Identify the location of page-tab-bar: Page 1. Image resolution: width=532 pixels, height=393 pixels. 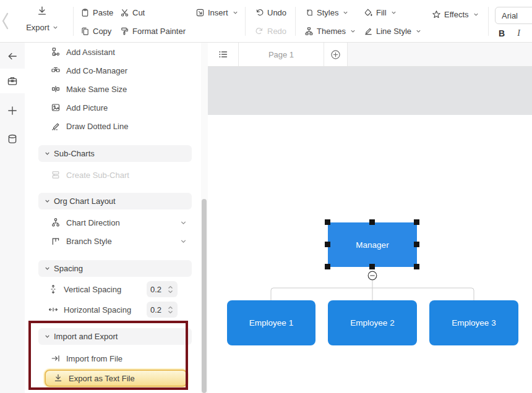
(370, 54).